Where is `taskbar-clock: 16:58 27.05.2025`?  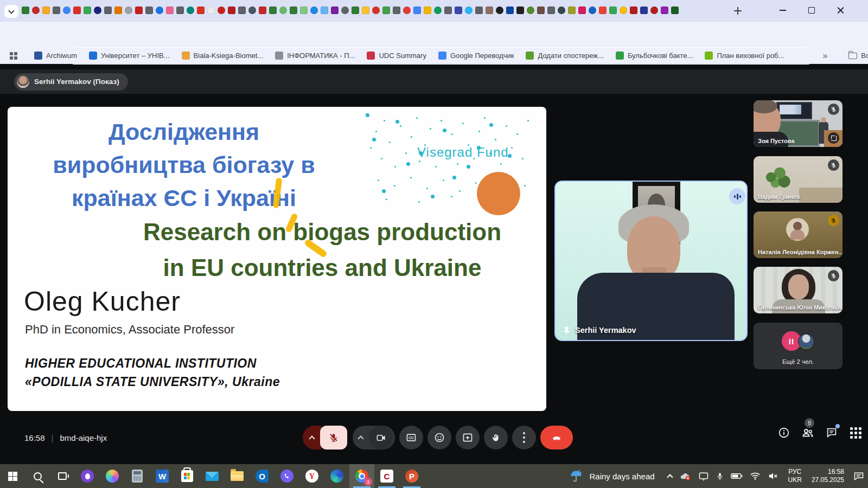
taskbar-clock: 16:58 27.05.2025 is located at coordinates (828, 476).